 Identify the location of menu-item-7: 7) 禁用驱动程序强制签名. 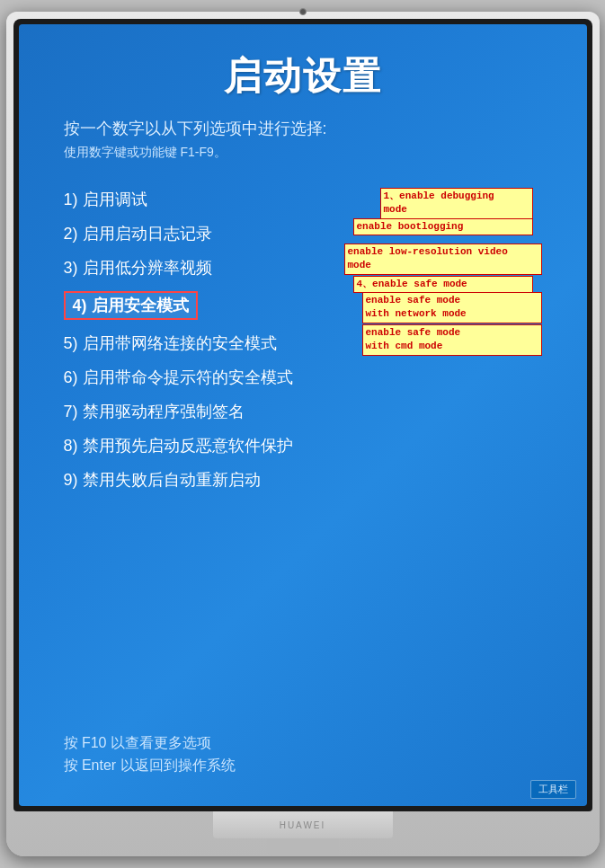
(303, 412).